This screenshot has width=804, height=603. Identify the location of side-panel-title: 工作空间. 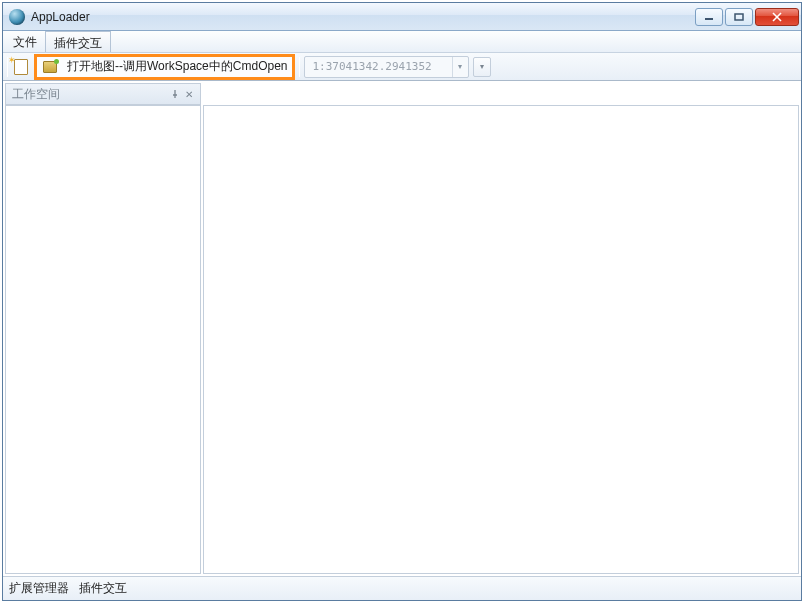
(90, 94).